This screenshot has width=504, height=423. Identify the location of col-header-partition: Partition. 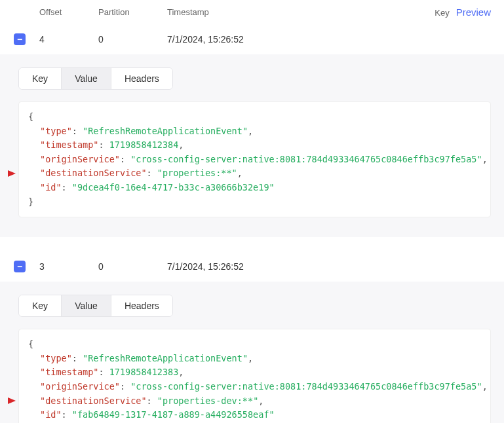
(132, 12).